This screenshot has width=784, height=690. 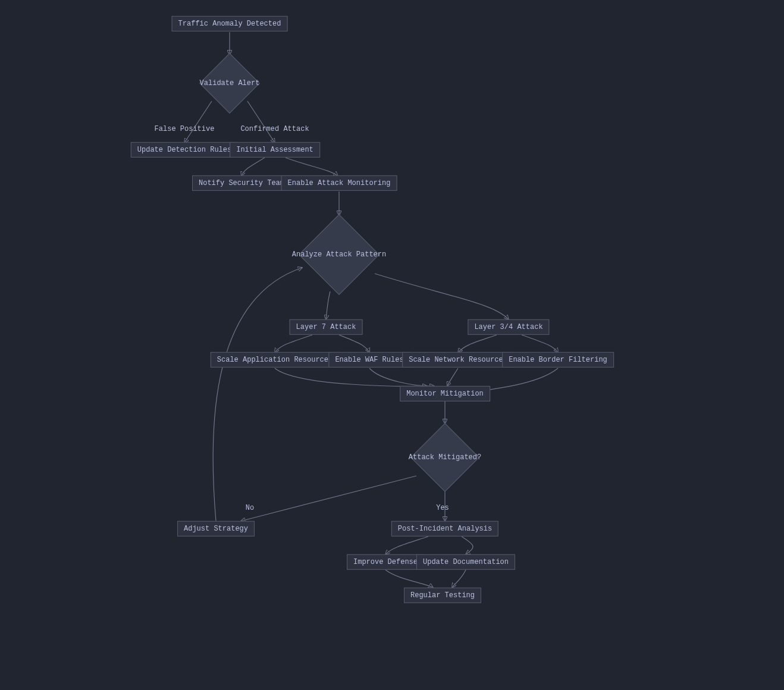 What do you see at coordinates (445, 529) in the screenshot?
I see `node-post-incident: Post-Incident Analysis` at bounding box center [445, 529].